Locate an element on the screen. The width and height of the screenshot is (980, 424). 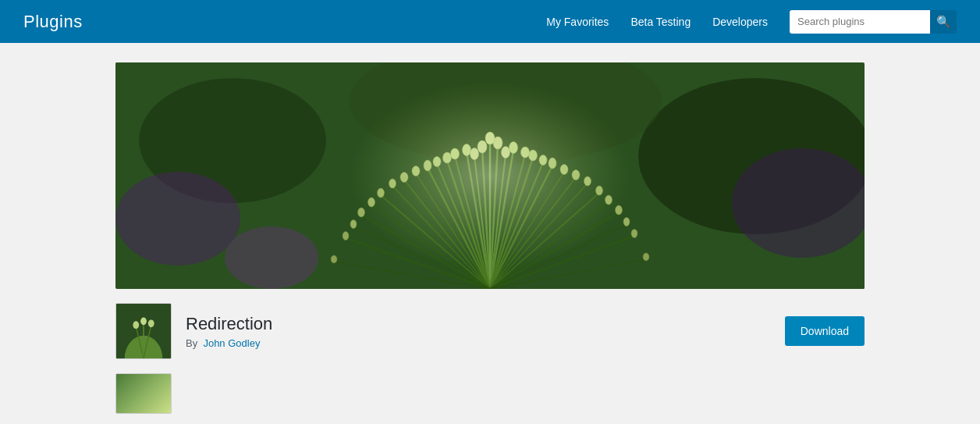
plugin-info-row: Redirection By John Godley Download is located at coordinates (490, 331).